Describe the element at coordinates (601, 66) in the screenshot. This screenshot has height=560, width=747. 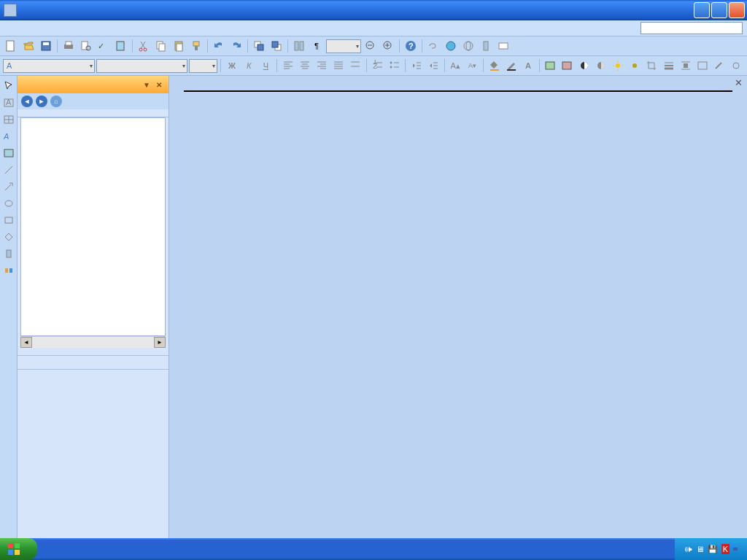
I see `less-contrast-icon` at that location.